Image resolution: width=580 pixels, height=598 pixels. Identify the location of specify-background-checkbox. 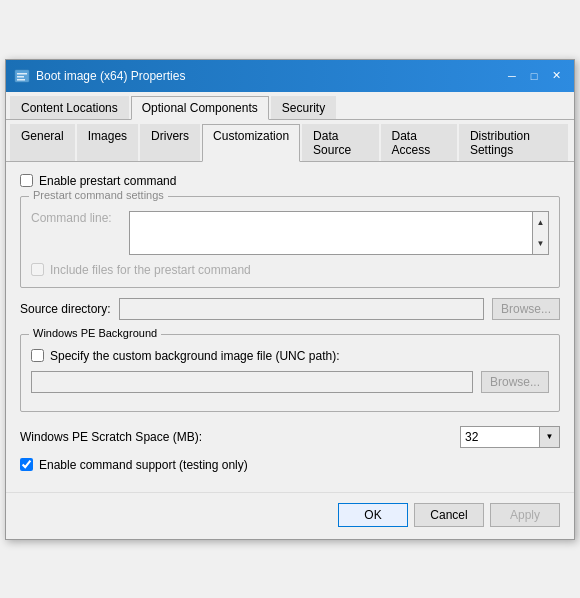
(38, 356).